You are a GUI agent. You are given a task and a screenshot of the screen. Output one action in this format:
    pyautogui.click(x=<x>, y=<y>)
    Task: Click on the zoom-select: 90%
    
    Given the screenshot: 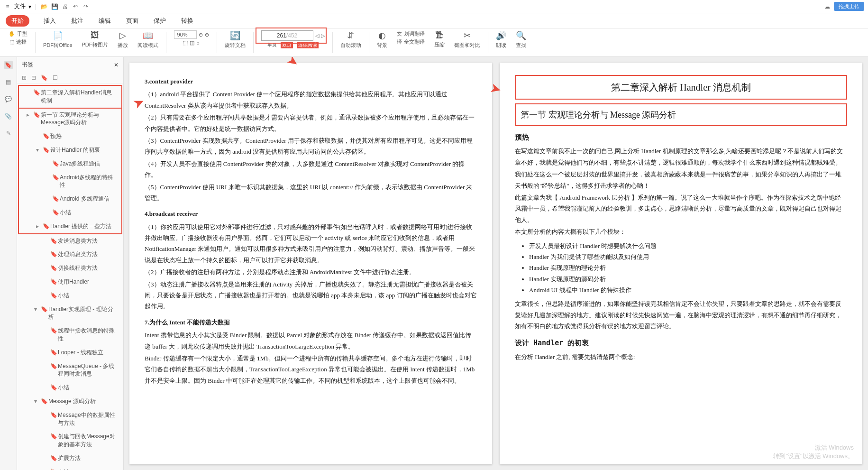 What is the action you would take?
    pyautogui.click(x=185, y=35)
    